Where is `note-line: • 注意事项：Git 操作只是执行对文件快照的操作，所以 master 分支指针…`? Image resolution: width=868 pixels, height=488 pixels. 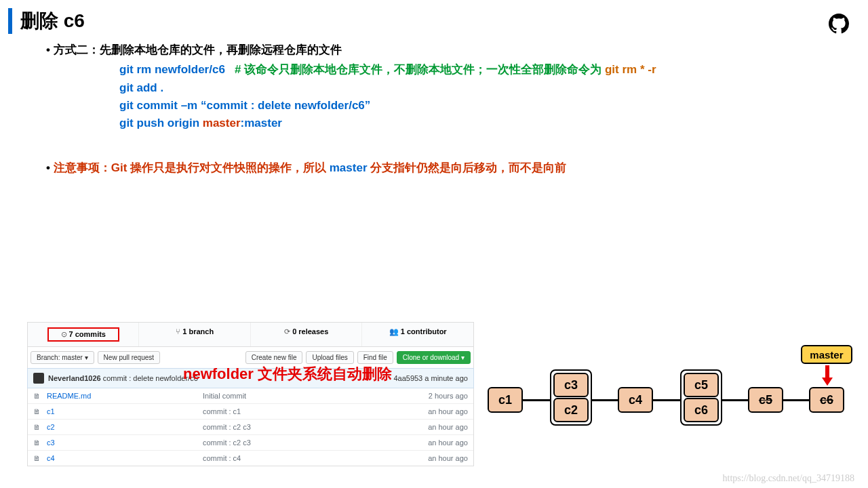
note-line: • 注意事项：Git 操作只是执行对文件快照的操作，所以 master 分支指针… is located at coordinates (457, 168).